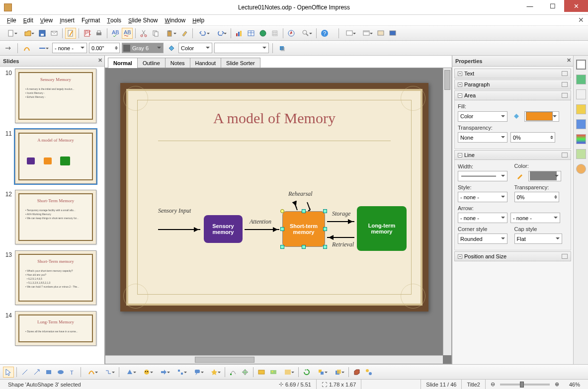  What do you see at coordinates (520, 176) in the screenshot?
I see `pencil-icon` at bounding box center [520, 176].